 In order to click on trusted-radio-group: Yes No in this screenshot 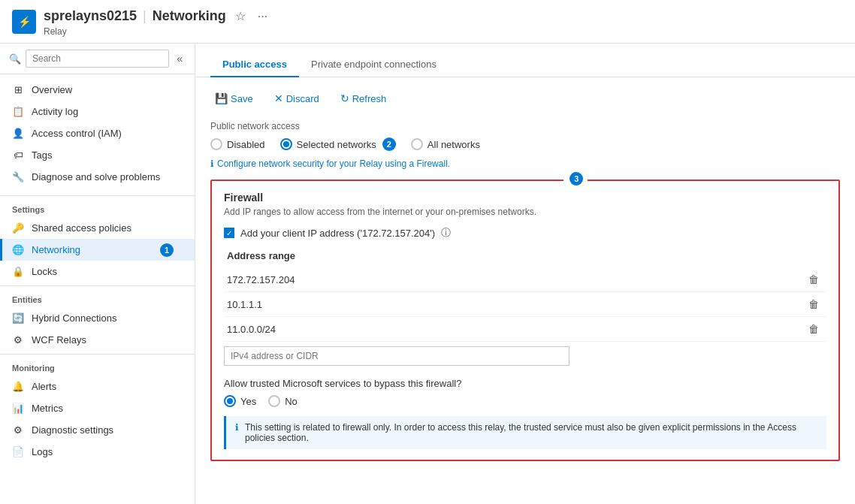, I will do `click(525, 401)`.